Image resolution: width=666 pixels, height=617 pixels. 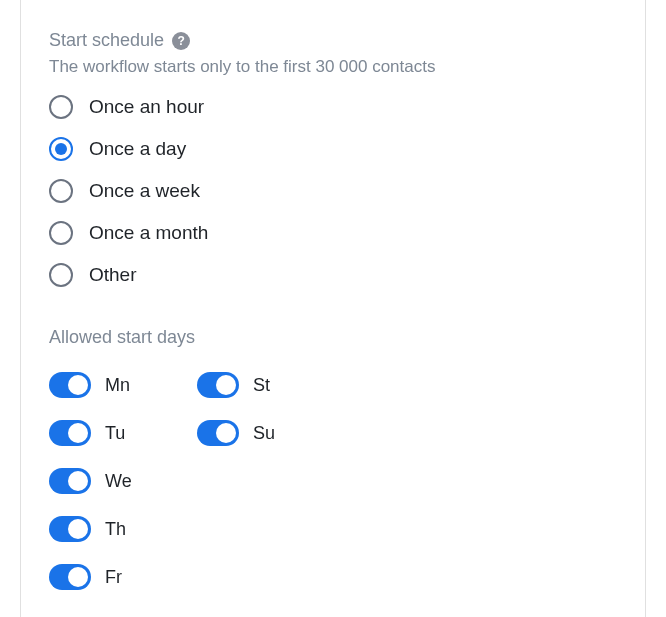 I want to click on day-label: Th, so click(x=116, y=530).